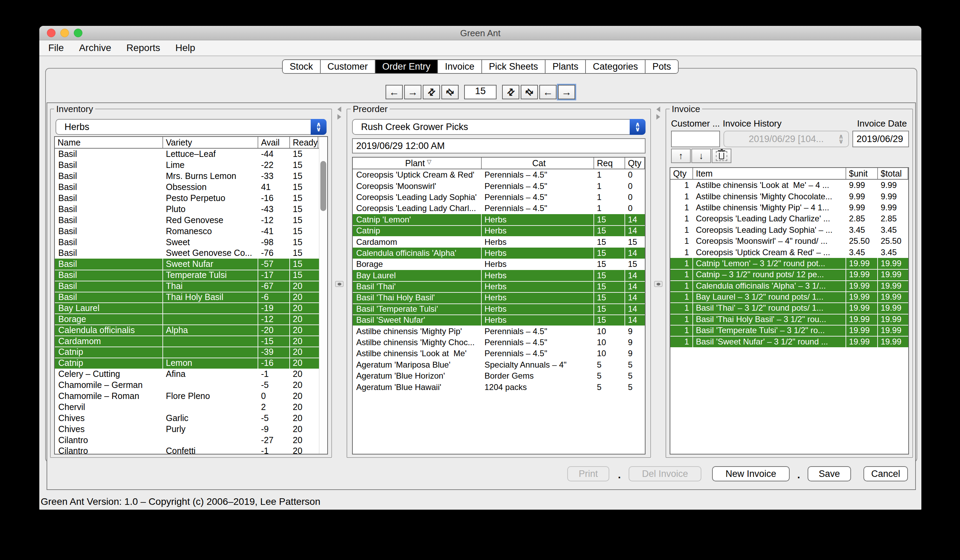  Describe the element at coordinates (499, 219) in the screenshot. I see `table-row: Catnip 'Lemon'Herbs1514` at that location.